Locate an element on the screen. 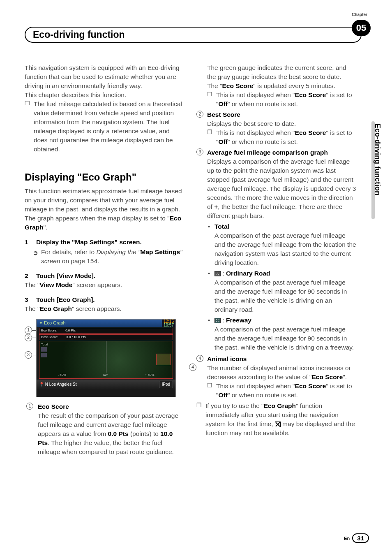 The width and height of the screenshot is (392, 556). circled-1: 1 is located at coordinates (30, 406).